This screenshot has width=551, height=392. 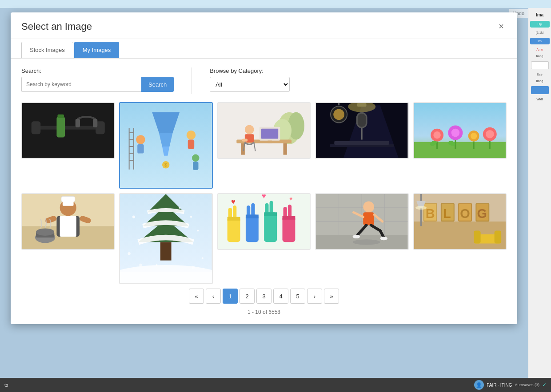 I want to click on image-item-10: B L O G, so click(x=460, y=222).